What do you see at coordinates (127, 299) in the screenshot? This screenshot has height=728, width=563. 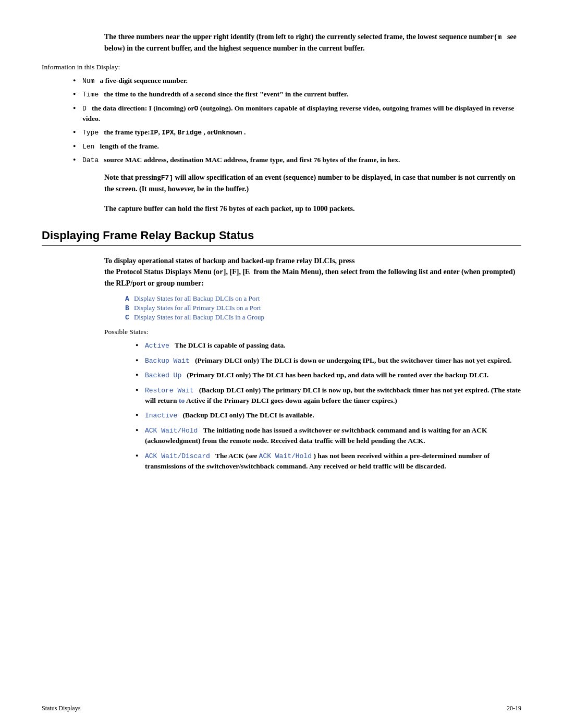 I see `alpha-letter-a: A` at bounding box center [127, 299].